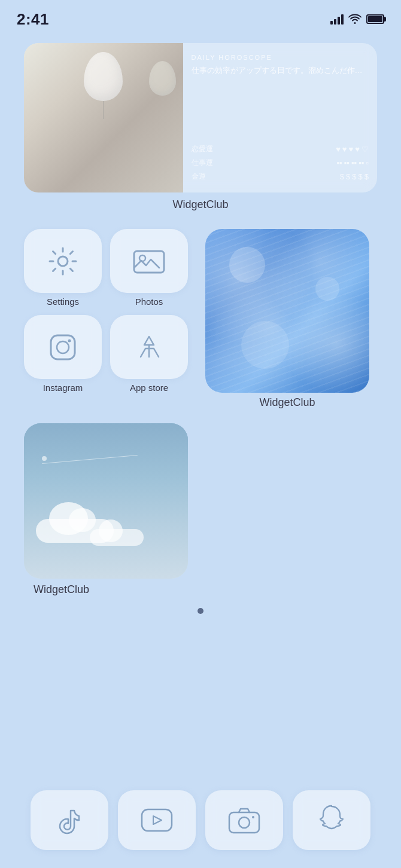  What do you see at coordinates (287, 311) in the screenshot?
I see `widgetclub-water-widget` at bounding box center [287, 311].